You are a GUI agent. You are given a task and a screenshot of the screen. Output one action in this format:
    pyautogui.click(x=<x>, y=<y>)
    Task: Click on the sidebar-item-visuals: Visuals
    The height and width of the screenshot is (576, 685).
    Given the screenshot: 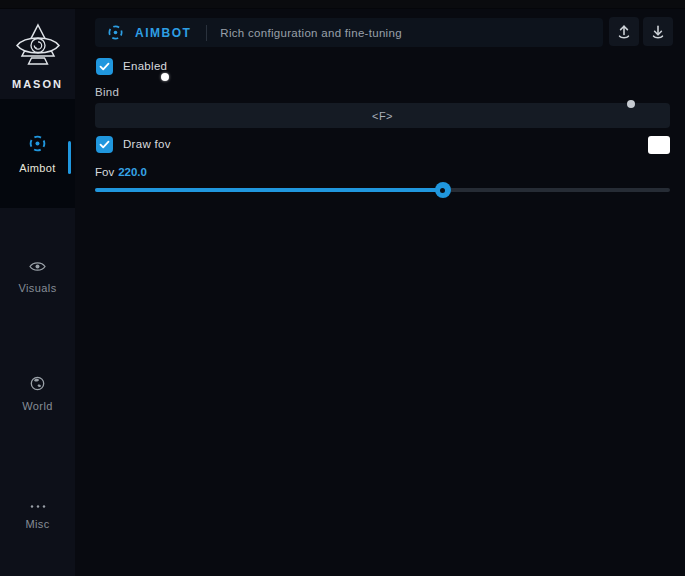 What is the action you would take?
    pyautogui.click(x=38, y=276)
    